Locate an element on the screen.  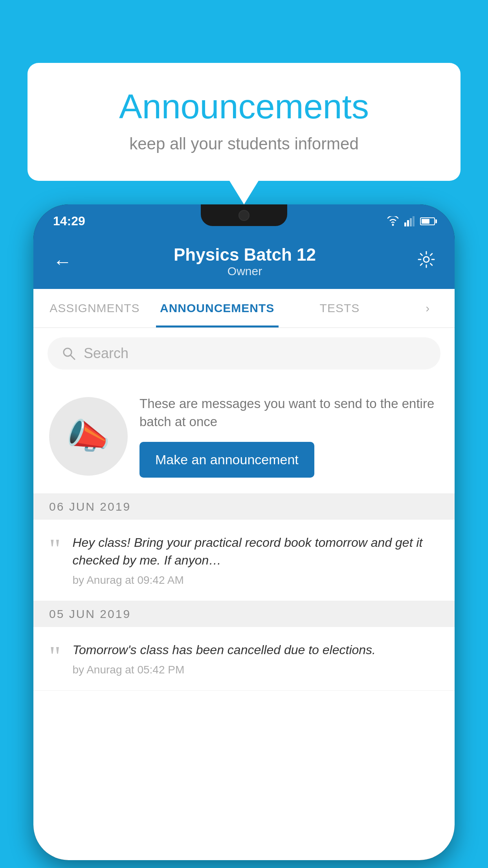
bubble-subtitle: keep all your students informed is located at coordinates (244, 144).